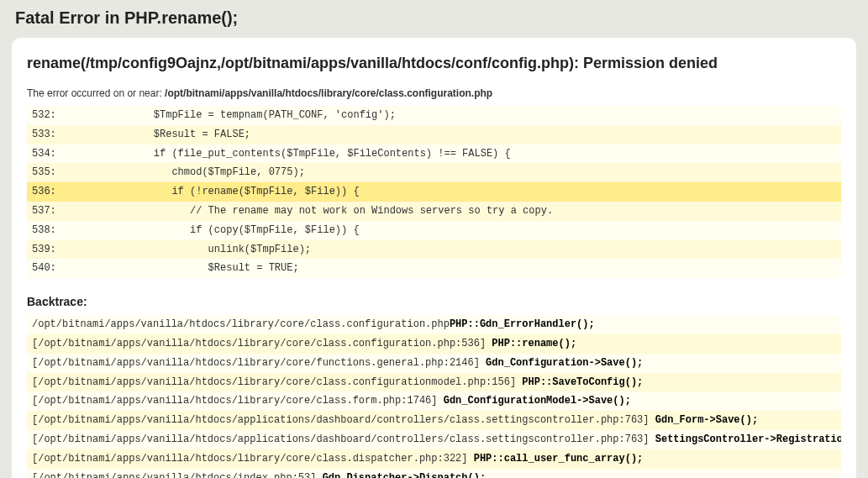 The image size is (868, 478). What do you see at coordinates (66, 192) in the screenshot?
I see `line-number: 536:` at bounding box center [66, 192].